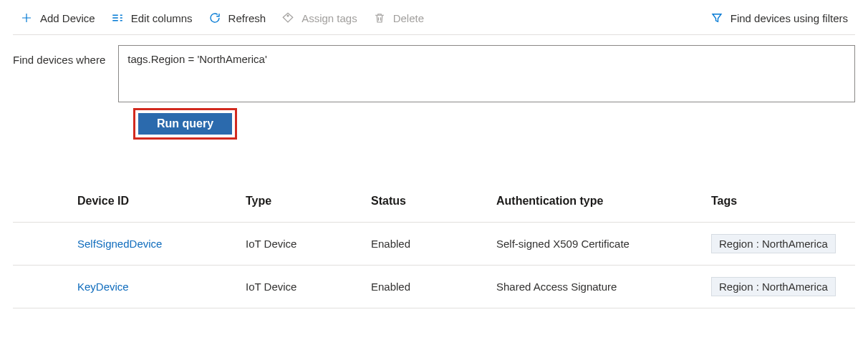  What do you see at coordinates (494, 124) in the screenshot?
I see `run-row: Run query` at bounding box center [494, 124].